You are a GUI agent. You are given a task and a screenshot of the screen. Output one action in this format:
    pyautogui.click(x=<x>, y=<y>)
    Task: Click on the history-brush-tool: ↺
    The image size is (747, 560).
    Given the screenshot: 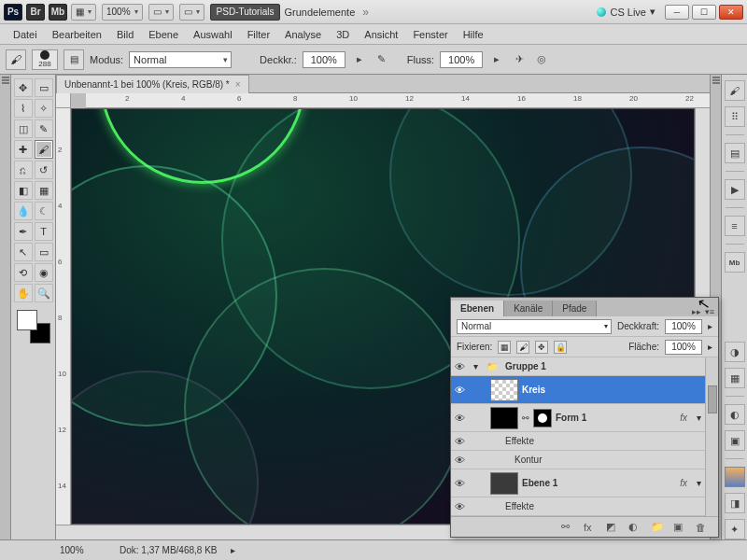 What is the action you would take?
    pyautogui.click(x=44, y=170)
    